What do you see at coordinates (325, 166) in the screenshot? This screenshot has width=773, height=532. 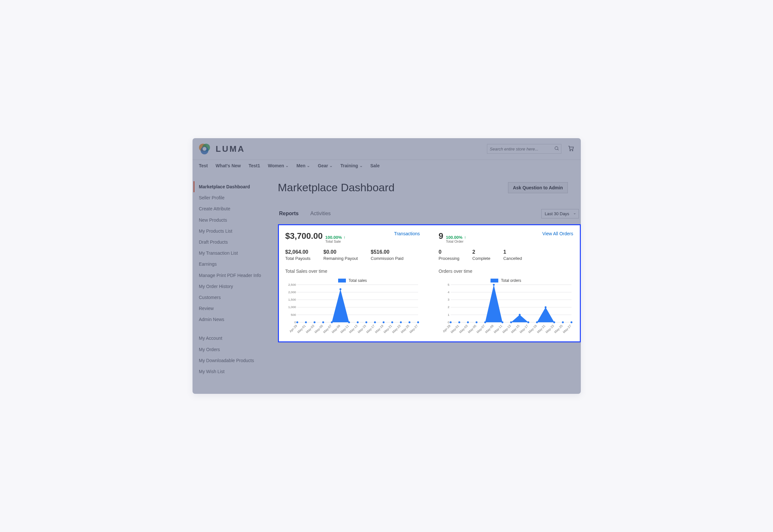 I see `nav-gear: Gear` at bounding box center [325, 166].